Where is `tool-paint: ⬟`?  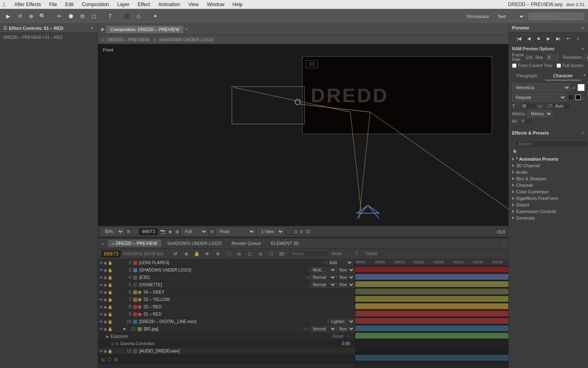 tool-paint: ⬟ is located at coordinates (71, 16).